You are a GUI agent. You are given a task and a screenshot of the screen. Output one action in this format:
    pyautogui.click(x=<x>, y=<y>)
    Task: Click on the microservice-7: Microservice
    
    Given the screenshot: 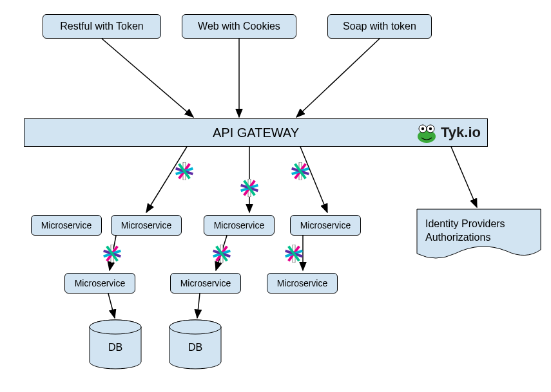 What is the action you would take?
    pyautogui.click(x=302, y=283)
    